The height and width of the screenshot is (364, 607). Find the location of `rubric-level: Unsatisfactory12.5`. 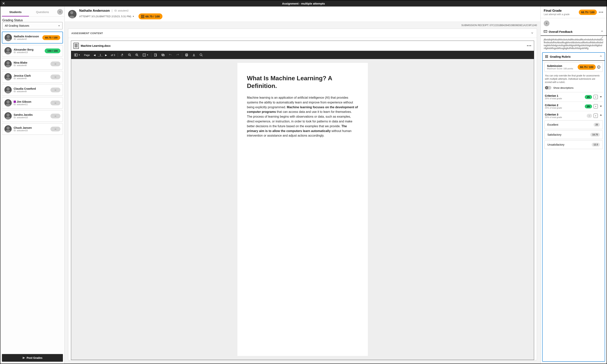

rubric-level: Unsatisfactory12.5 is located at coordinates (574, 145).